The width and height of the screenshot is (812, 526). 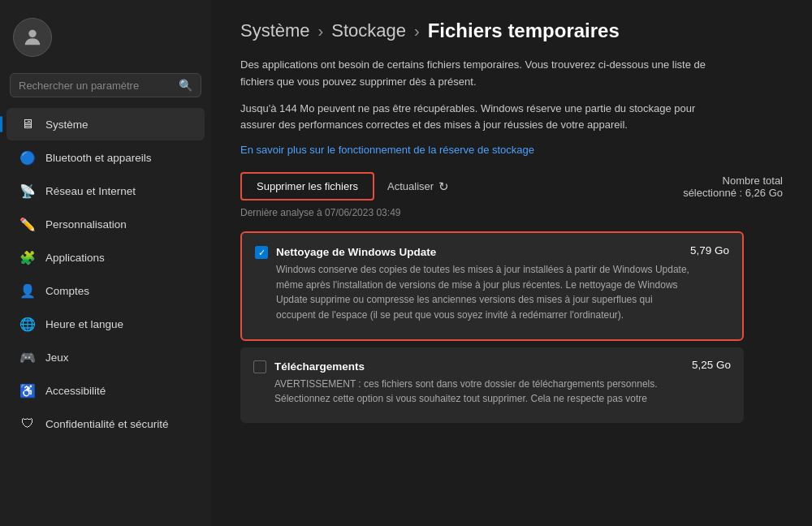 What do you see at coordinates (732, 187) in the screenshot?
I see `total-selected-info: Nombre total sélectionné : 6,26 Go` at bounding box center [732, 187].